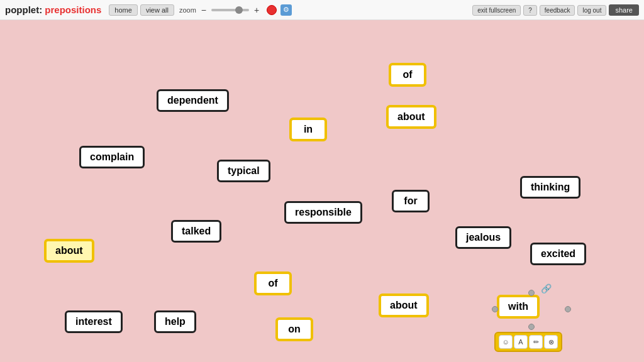 This screenshot has width=644, height=362. I want to click on card-c6: typical, so click(244, 171).